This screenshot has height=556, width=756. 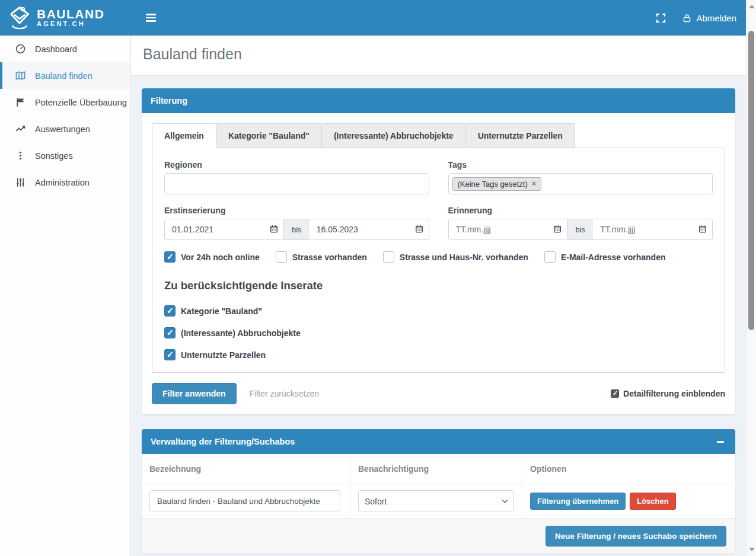 What do you see at coordinates (20, 76) in the screenshot?
I see `map-icon` at bounding box center [20, 76].